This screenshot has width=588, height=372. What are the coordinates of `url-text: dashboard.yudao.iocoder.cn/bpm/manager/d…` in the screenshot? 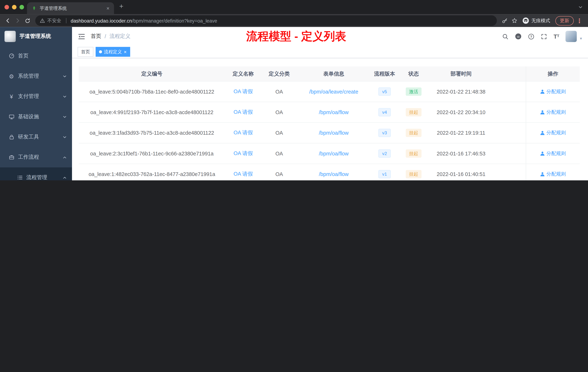 It's located at (144, 21).